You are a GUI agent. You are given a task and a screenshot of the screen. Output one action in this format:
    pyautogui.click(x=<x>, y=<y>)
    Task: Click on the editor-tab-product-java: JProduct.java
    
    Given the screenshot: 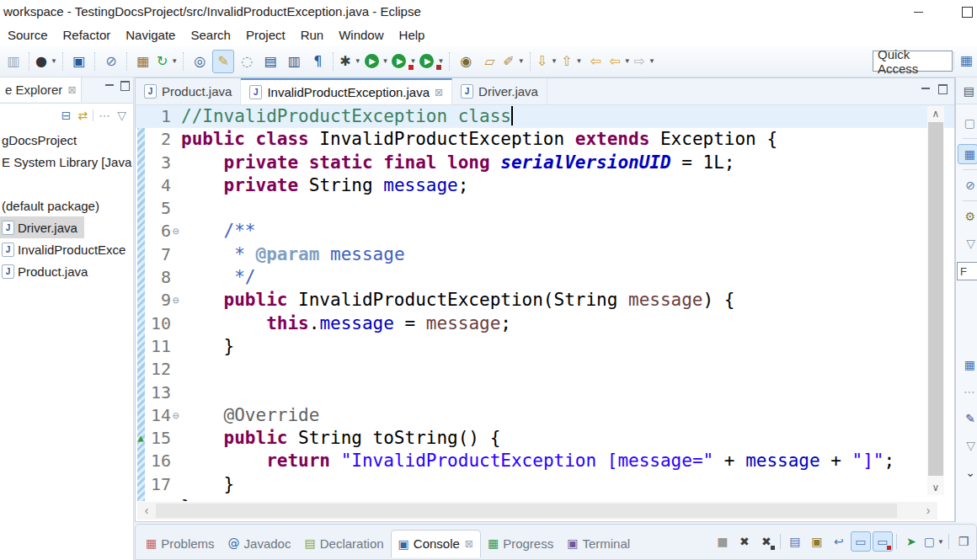 What is the action you would take?
    pyautogui.click(x=189, y=91)
    